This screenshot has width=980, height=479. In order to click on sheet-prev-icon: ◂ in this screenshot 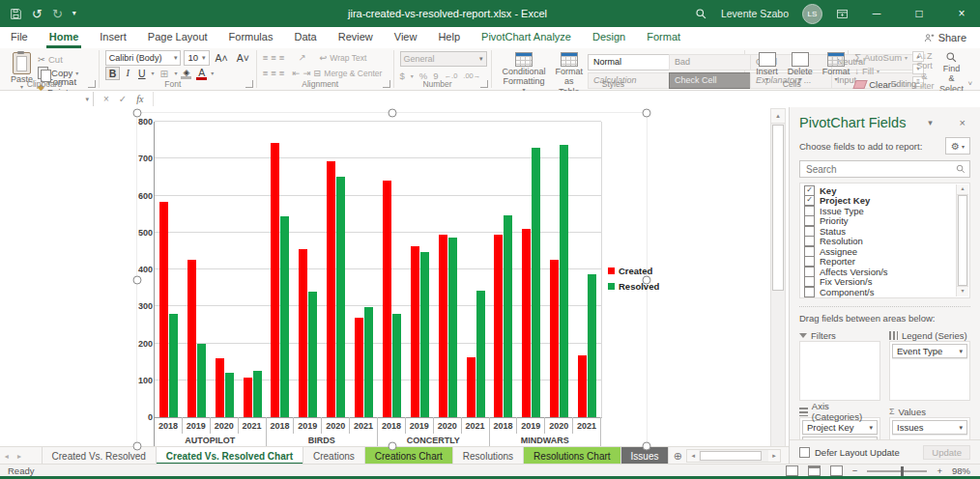, I will do `click(6, 456)`.